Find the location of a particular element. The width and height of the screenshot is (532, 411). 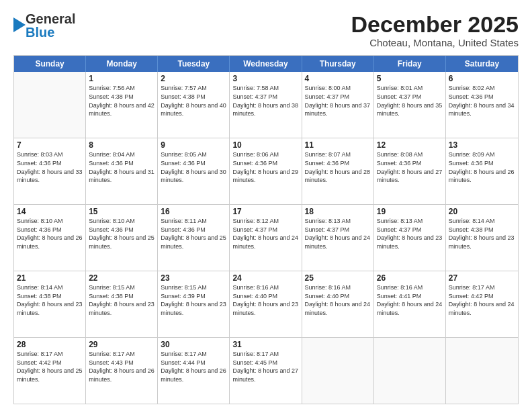

logo-blue: Blue is located at coordinates (50, 32).